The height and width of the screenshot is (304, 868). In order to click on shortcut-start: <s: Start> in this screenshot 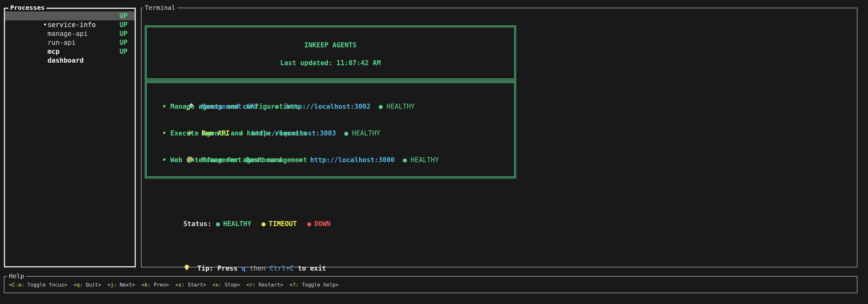, I will do `click(191, 285)`.